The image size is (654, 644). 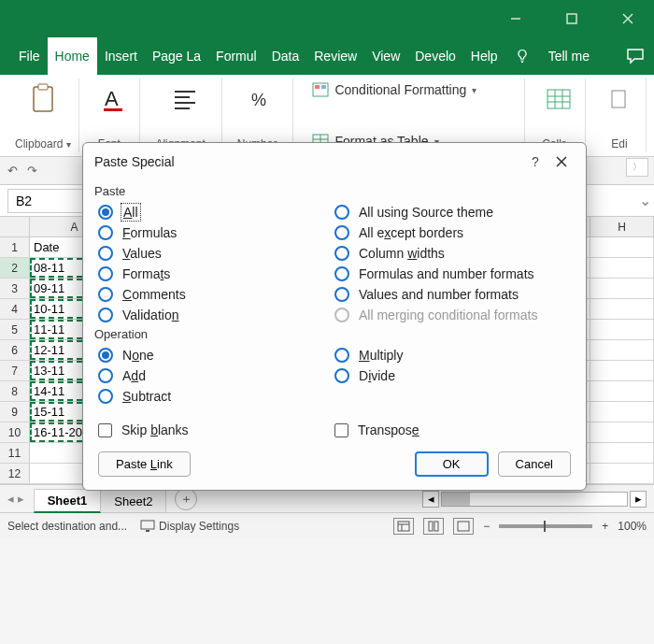 I want to click on paste-link-button: Paste Link, so click(x=144, y=464).